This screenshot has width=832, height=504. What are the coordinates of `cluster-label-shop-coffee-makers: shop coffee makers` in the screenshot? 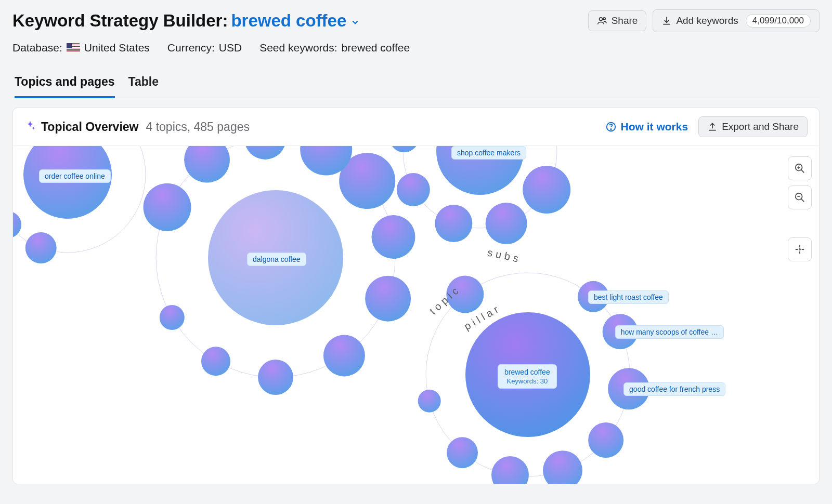 It's located at (489, 153).